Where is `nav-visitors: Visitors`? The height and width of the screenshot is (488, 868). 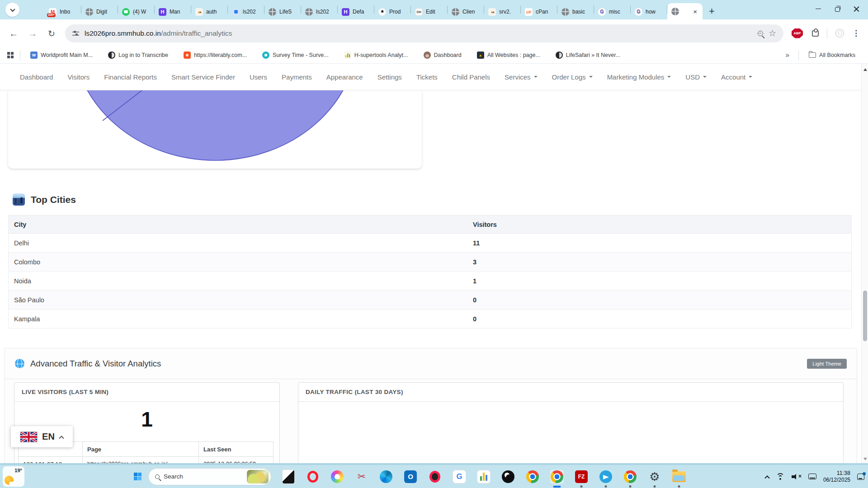
nav-visitors: Visitors is located at coordinates (79, 77).